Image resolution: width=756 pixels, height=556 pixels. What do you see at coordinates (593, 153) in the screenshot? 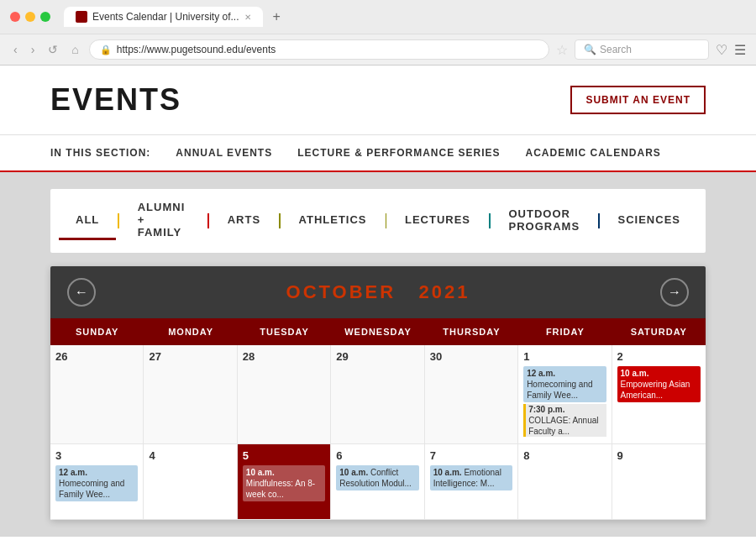
I see `academic-calendars-link: ACADEMIC CALENDARS` at bounding box center [593, 153].